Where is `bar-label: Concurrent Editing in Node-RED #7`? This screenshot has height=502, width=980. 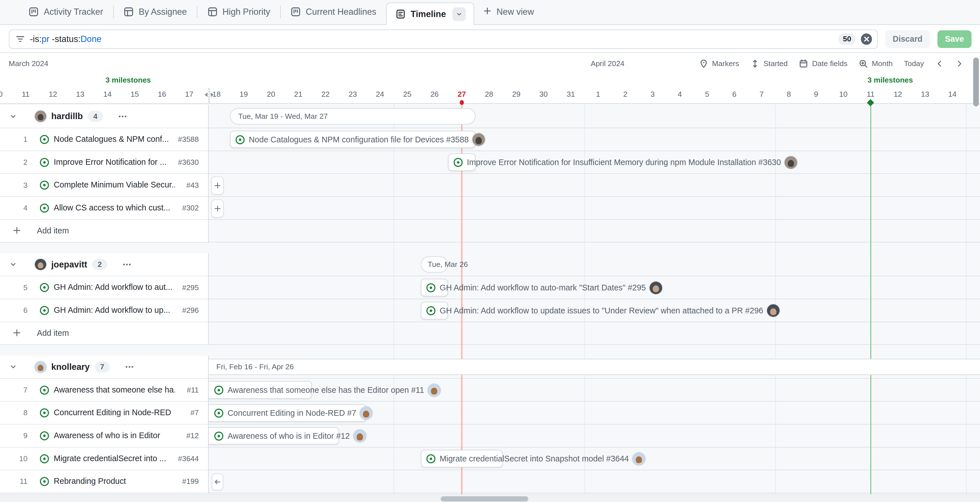
bar-label: Concurrent Editing in Node-RED #7 is located at coordinates (292, 413).